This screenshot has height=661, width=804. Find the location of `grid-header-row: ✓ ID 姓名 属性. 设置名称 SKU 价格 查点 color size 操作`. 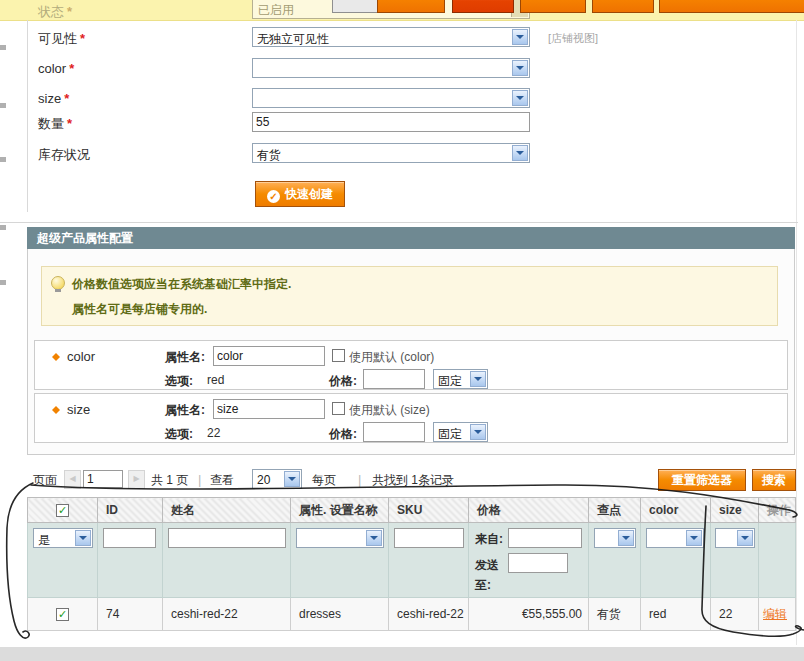

grid-header-row: ✓ ID 姓名 属性. 设置名称 SKU 价格 查点 color size 操作 is located at coordinates (412, 510).